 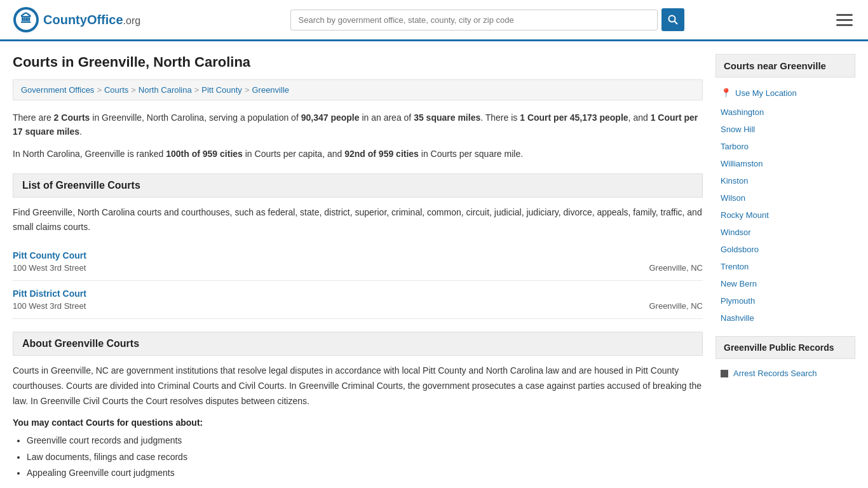 I want to click on nearby-link-item: Kinston, so click(x=785, y=180).